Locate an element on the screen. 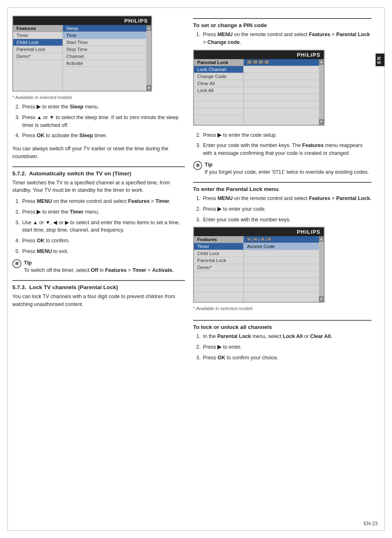 Image resolution: width=392 pixels, height=538 pixels. menu-right-empty5 is located at coordinates (284, 98).